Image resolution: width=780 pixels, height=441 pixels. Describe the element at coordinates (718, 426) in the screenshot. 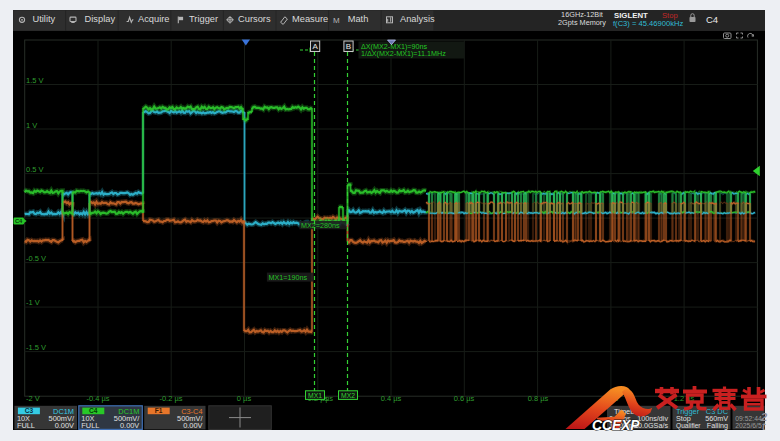

I see `svg-text: Falling` at that location.